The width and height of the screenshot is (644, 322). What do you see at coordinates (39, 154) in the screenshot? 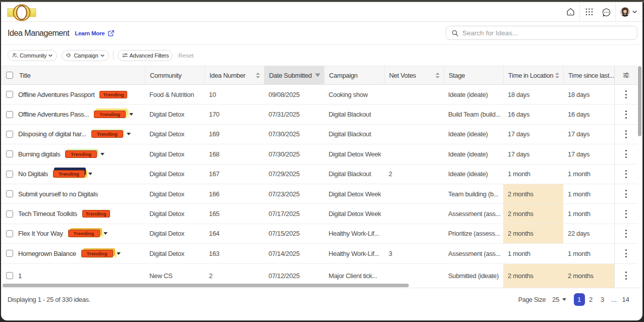
I see `idea-title-link: Burning digitals` at bounding box center [39, 154].